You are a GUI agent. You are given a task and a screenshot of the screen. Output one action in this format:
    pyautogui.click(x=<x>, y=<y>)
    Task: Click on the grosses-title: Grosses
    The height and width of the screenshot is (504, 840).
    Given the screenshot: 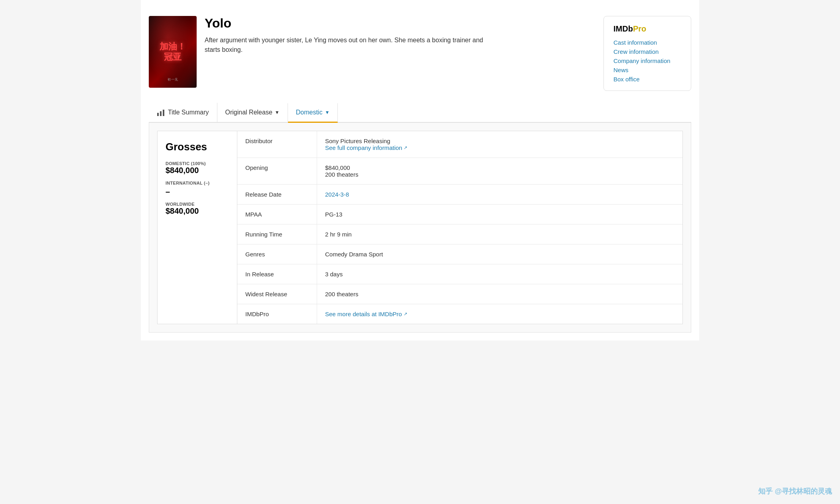 What is the action you would take?
    pyautogui.click(x=197, y=147)
    